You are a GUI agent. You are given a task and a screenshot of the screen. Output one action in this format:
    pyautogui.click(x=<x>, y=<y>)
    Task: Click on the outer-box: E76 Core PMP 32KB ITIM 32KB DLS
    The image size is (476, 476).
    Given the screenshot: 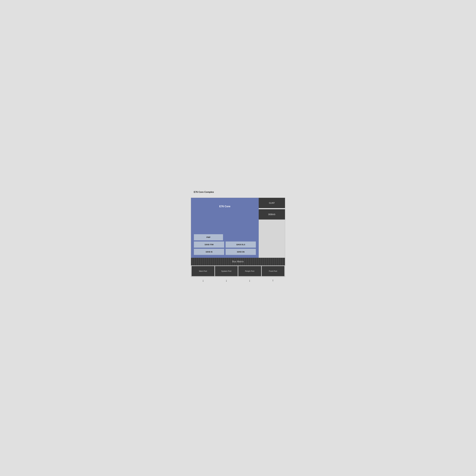 What is the action you would take?
    pyautogui.click(x=238, y=237)
    